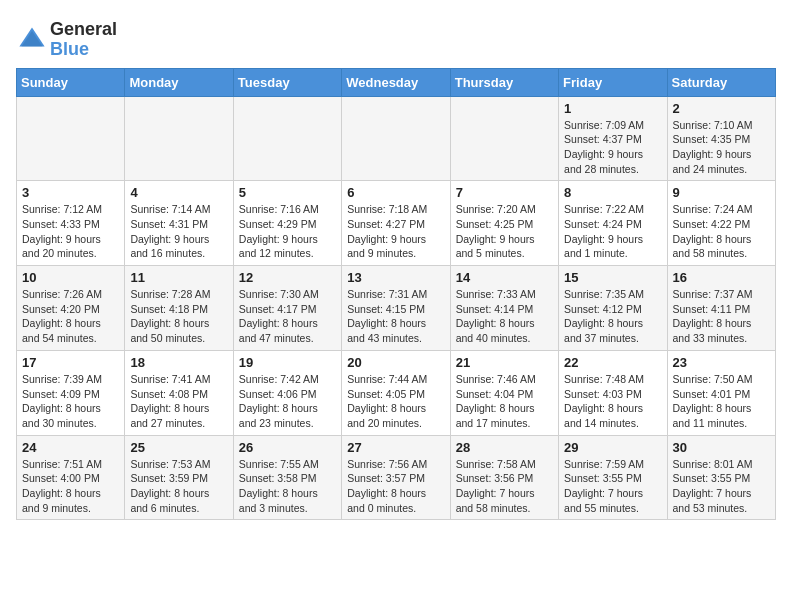  Describe the element at coordinates (722, 148) in the screenshot. I see `day-info: Sunrise: 7:10 AM Sunset: 4:35 PM Dayligh…` at that location.